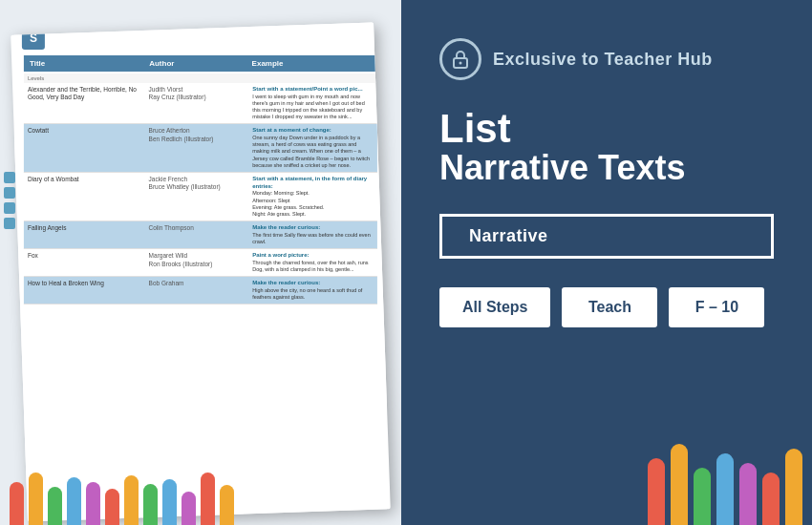 This screenshot has height=525, width=812. I want to click on col-author-header: Author, so click(201, 63).